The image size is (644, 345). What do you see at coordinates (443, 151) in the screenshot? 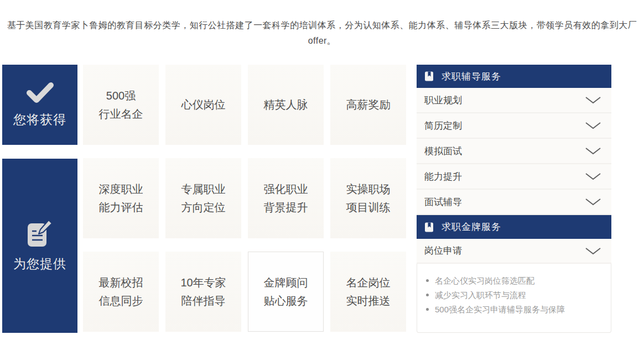
I see `accordion-label: 模拟面试` at bounding box center [443, 151].